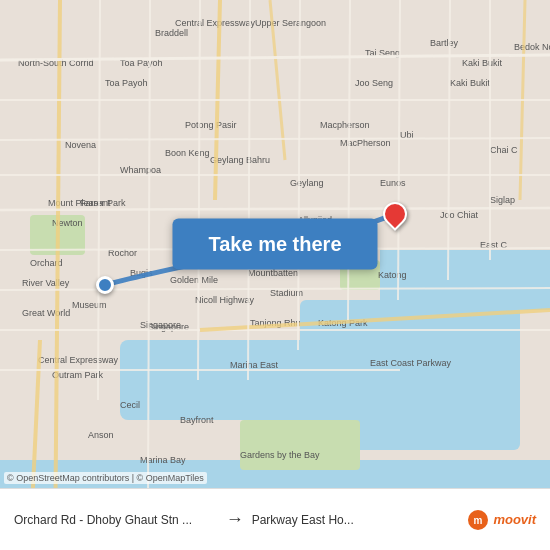 Image resolution: width=550 pixels, height=550 pixels. Describe the element at coordinates (116, 520) in the screenshot. I see `origin-info: Orchard Rd - Dhoby Ghaut Stn ...` at that location.